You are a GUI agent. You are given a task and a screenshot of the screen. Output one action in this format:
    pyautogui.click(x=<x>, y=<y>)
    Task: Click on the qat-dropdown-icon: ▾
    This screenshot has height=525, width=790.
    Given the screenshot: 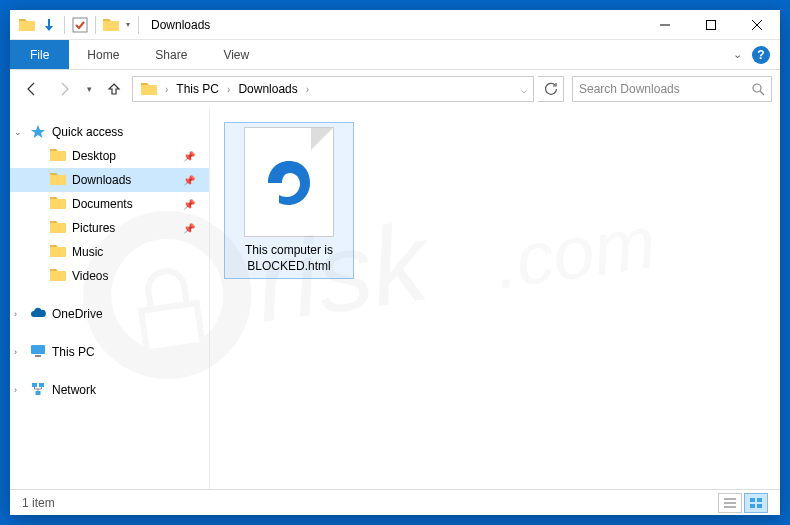 What is the action you would take?
    pyautogui.click(x=128, y=25)
    